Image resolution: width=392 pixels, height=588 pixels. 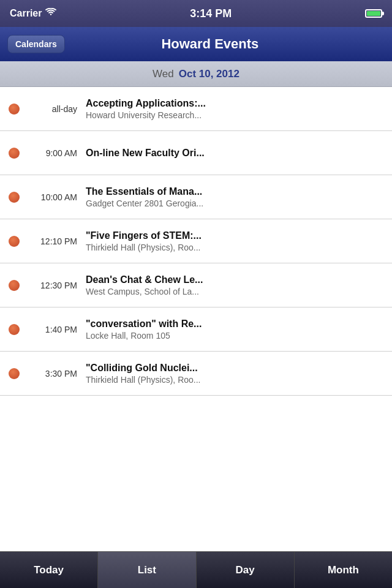 What do you see at coordinates (196, 374) in the screenshot?
I see `event-item: 3:30 PM "Colliding Gold Nuclei... Thirki…` at bounding box center [196, 374].